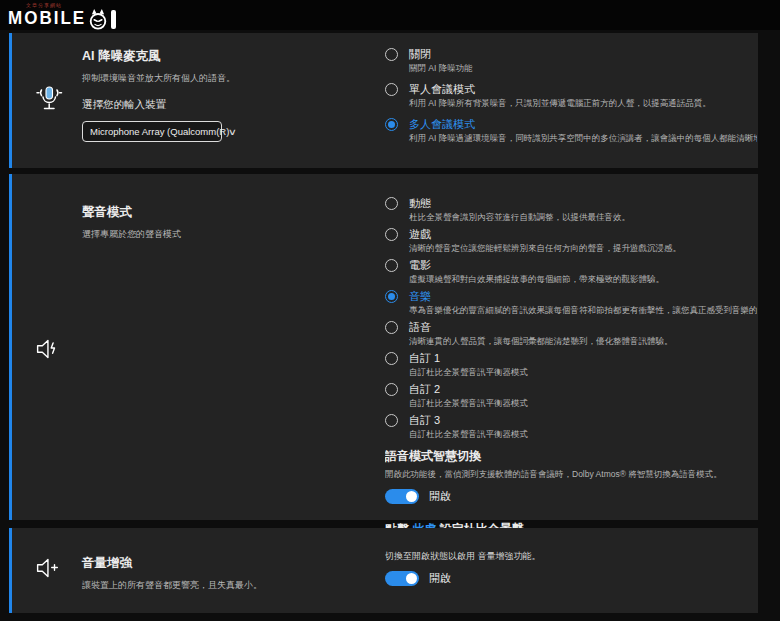  Describe the element at coordinates (571, 96) in the screenshot. I see `radio-option-single-meeting: 單人會議模式 利用 AI 降噪所有背景噪音，只識別並傳遞電腦正前方的人聲，以提高…` at that location.